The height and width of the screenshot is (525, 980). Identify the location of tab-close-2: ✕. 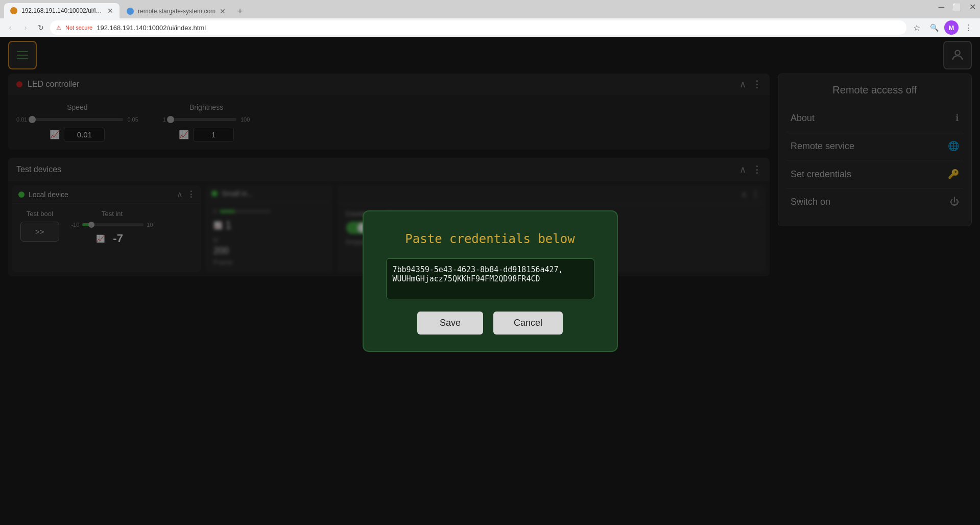
(223, 11).